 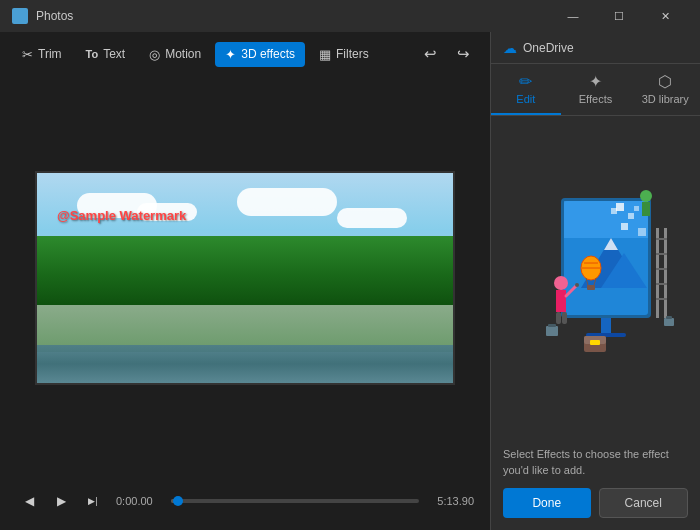 I want to click on tab-effects: ✦ Effects, so click(x=596, y=90).